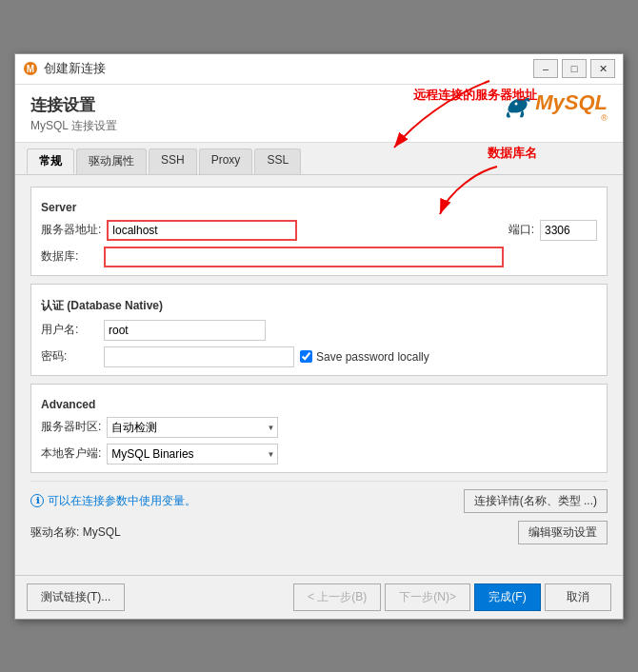 This screenshot has width=638, height=672. Describe the element at coordinates (452, 598) in the screenshot. I see `bottom-right-buttons: < 上一步(B) 下一步(N)> 完成(F) 取消` at that location.